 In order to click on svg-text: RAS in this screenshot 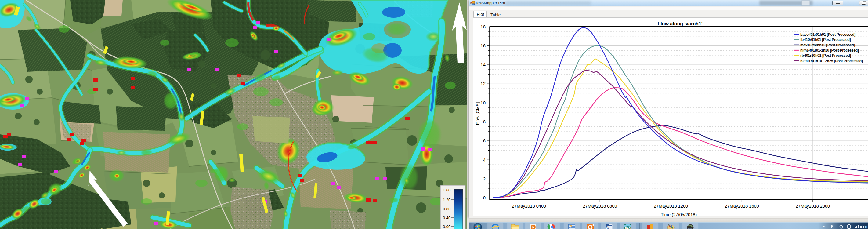, I will do `click(628, 228)`.